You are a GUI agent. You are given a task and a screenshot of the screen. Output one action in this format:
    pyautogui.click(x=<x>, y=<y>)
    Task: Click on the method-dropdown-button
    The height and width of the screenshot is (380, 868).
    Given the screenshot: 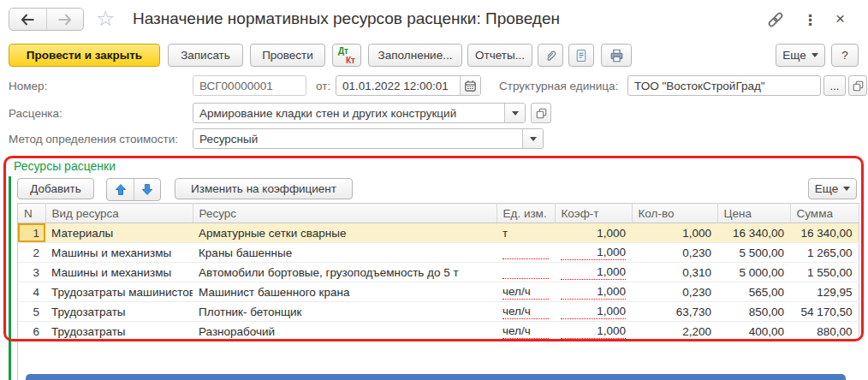 What is the action you would take?
    pyautogui.click(x=532, y=139)
    